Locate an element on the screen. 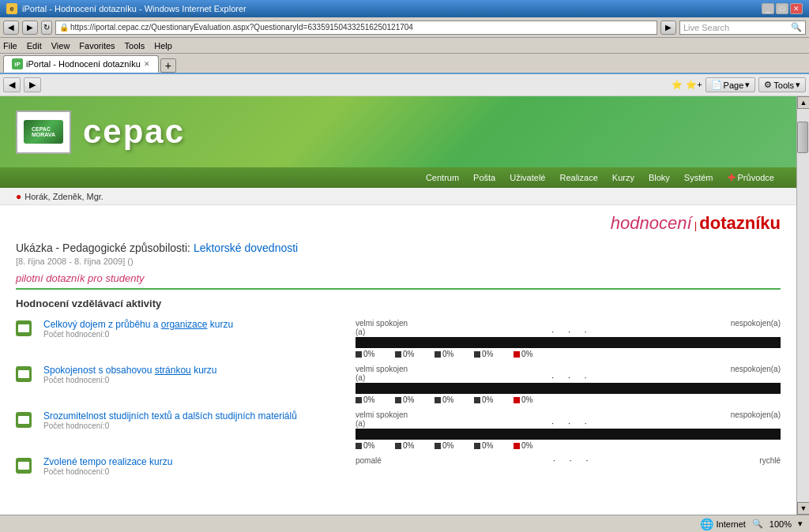 Image resolution: width=809 pixels, height=532 pixels. scale-left-1: velmi spokojen(a) is located at coordinates (382, 373).